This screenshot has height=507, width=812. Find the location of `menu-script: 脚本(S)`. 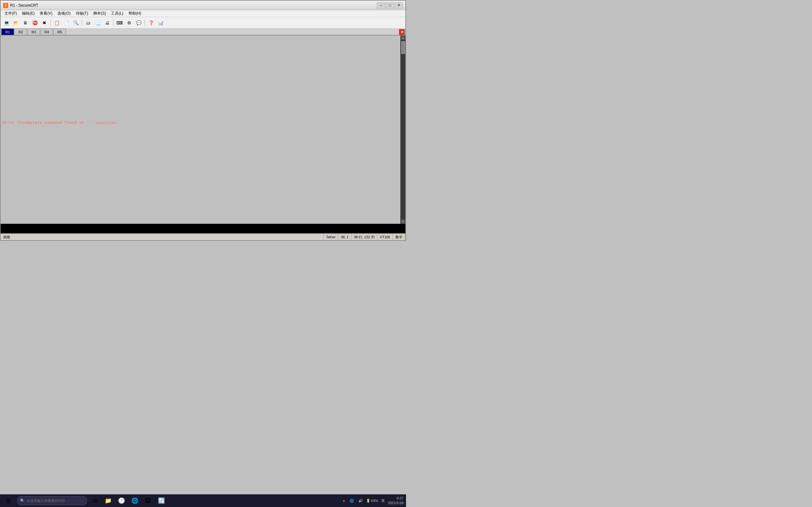

menu-script: 脚本(S) is located at coordinates (99, 13).